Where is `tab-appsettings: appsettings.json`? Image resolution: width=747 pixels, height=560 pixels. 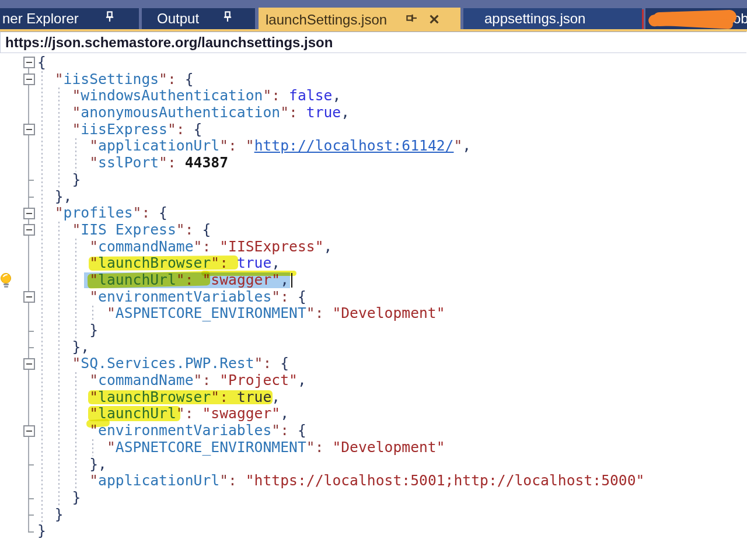 tab-appsettings: appsettings.json is located at coordinates (553, 19).